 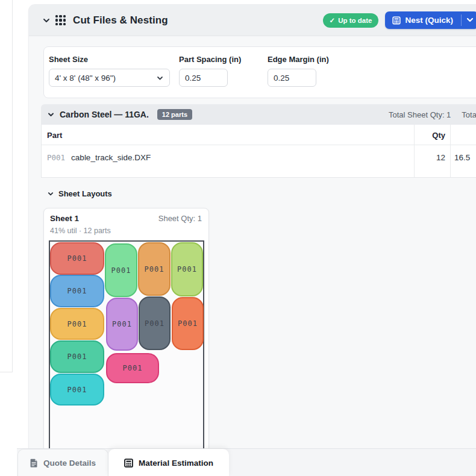 I want to click on sheet-meta: 41% util · 12 parts, so click(x=127, y=229).